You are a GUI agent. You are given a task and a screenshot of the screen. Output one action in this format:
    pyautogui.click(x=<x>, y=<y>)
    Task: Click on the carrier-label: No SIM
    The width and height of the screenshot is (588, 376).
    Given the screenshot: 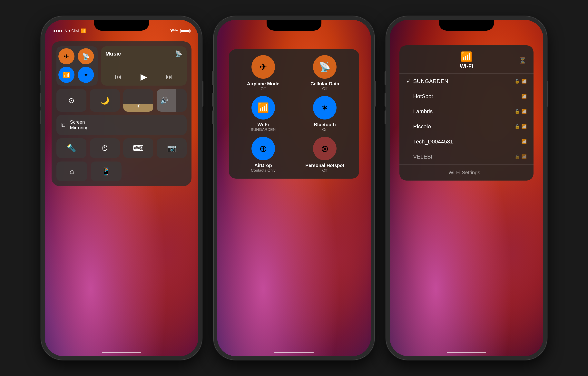 What is the action you would take?
    pyautogui.click(x=72, y=31)
    